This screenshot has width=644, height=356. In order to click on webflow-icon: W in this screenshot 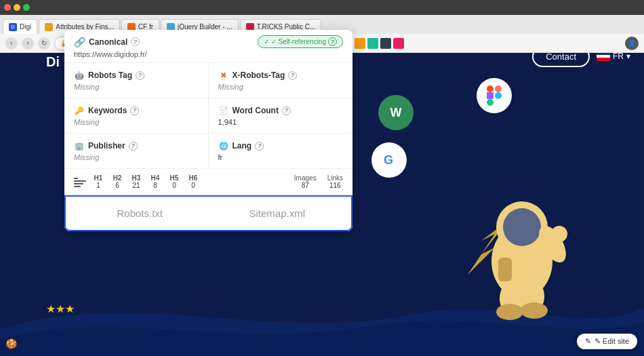, I will do `click(396, 113)`.